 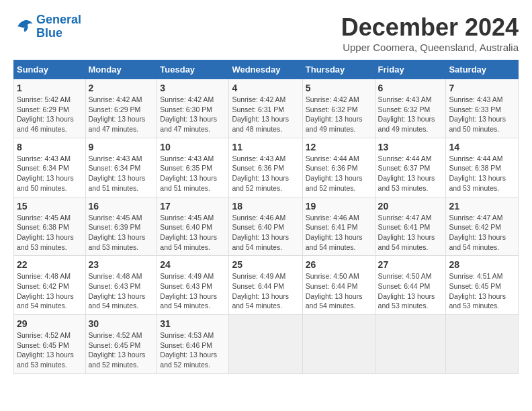 What do you see at coordinates (121, 345) in the screenshot?
I see `calendar-cell: 30 Sunrise: 4:52 AMSunset: 6:45 PMDaylig…` at bounding box center [121, 345].